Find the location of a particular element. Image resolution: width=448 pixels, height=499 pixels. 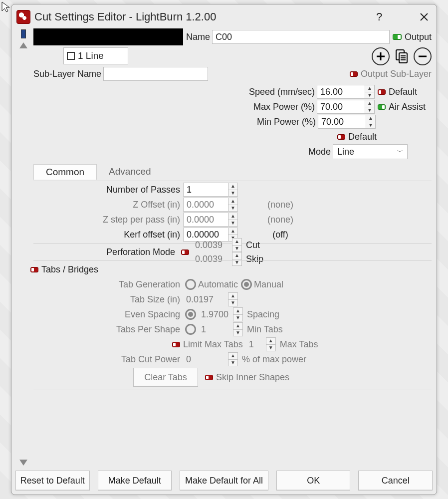

tabgen-manual-label: Manual is located at coordinates (268, 284).